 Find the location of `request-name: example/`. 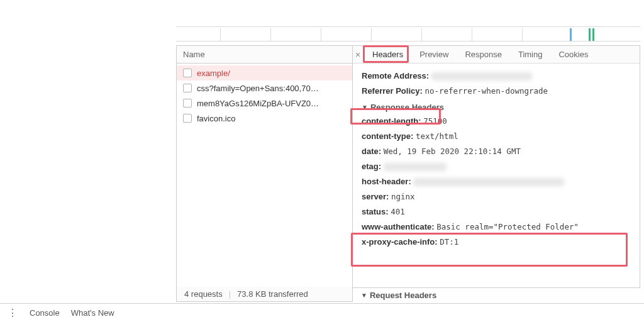

request-name: example/ is located at coordinates (214, 73).